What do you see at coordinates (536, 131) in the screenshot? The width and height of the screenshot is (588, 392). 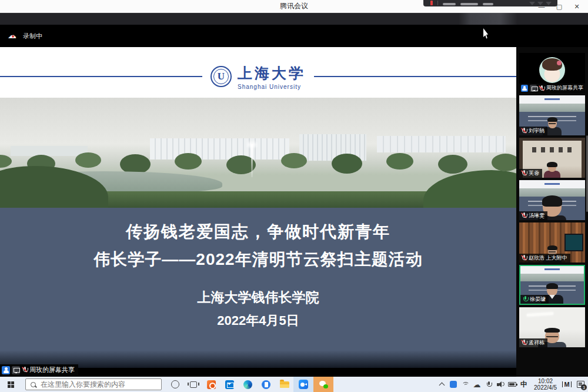 I see `participant-name: 刘宇鹄` at bounding box center [536, 131].